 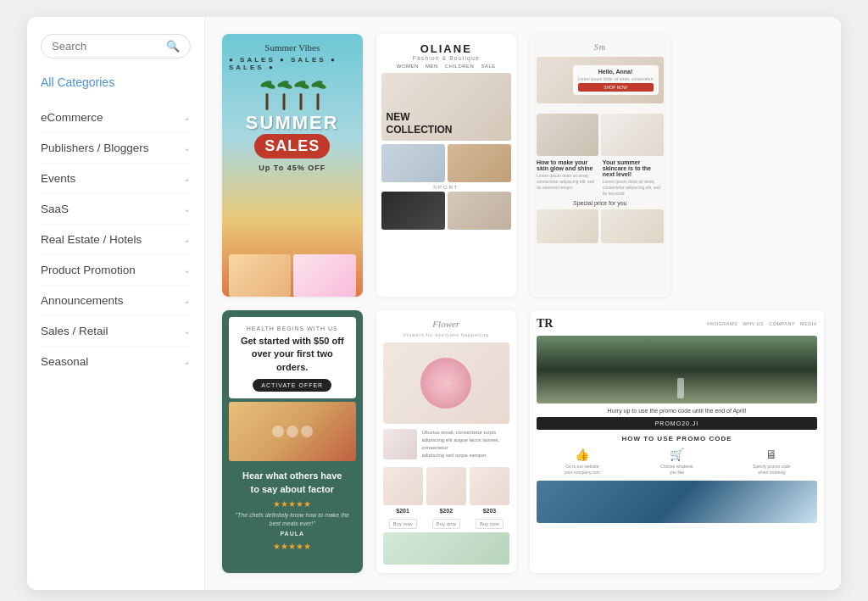 What do you see at coordinates (115, 331) in the screenshot?
I see `sidebar-item-sales-retail: Sales / Retail ⌄` at bounding box center [115, 331].